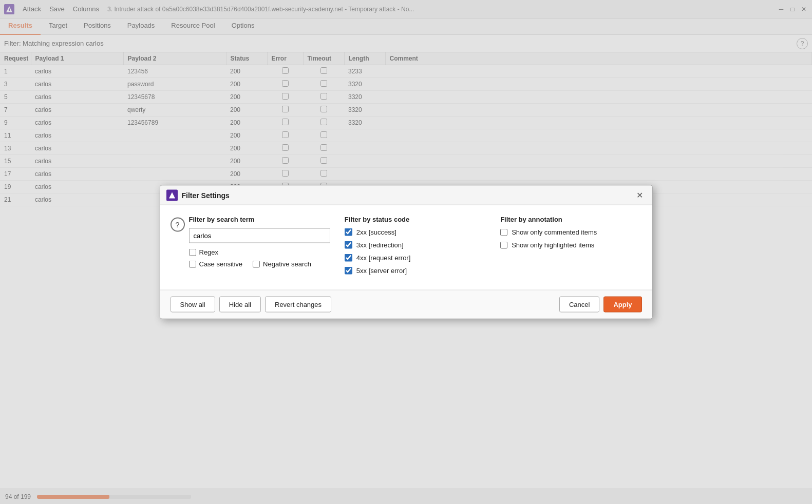 The height and width of the screenshot is (504, 812). I want to click on dialog-title: Filter Settings, so click(408, 195).